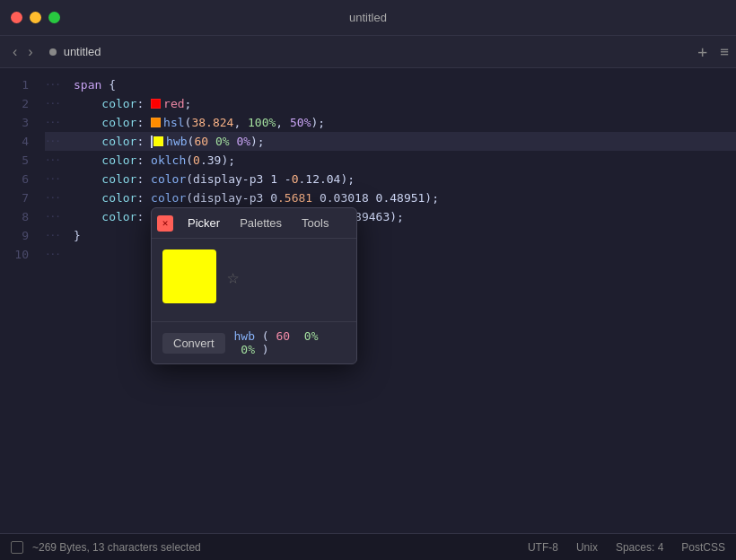 This screenshot has height=560, width=736. I want to click on tab-label: untitled, so click(83, 52).